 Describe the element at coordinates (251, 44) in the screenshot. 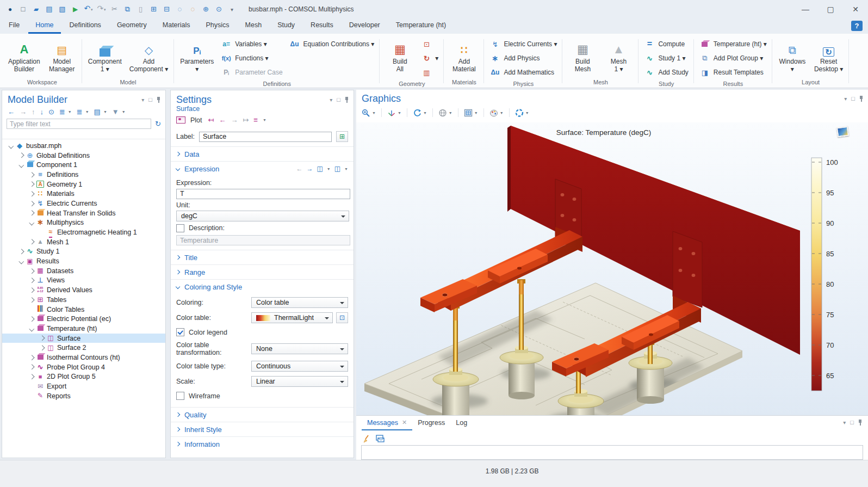

I see `variables-button: a=Variables ▾` at that location.